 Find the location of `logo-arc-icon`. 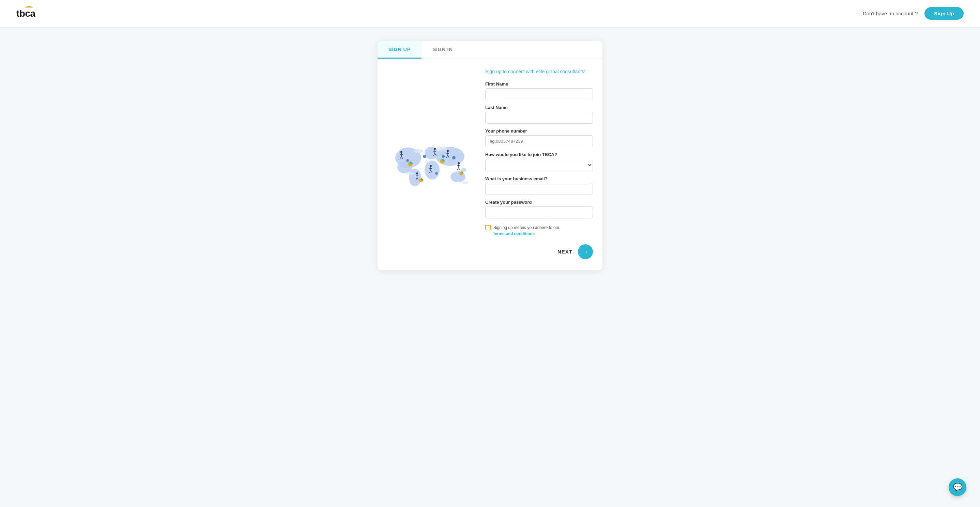

logo-arc-icon is located at coordinates (29, 8).